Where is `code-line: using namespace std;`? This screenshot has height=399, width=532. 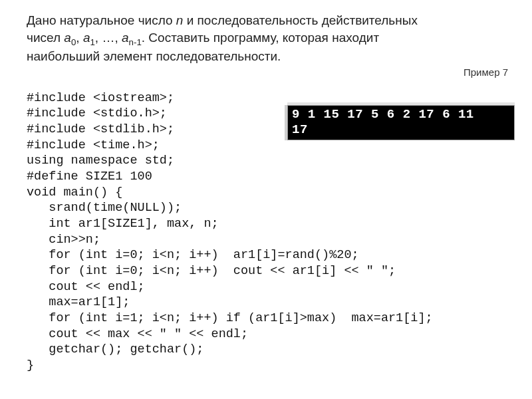
code-line: using namespace std; is located at coordinates (100, 161).